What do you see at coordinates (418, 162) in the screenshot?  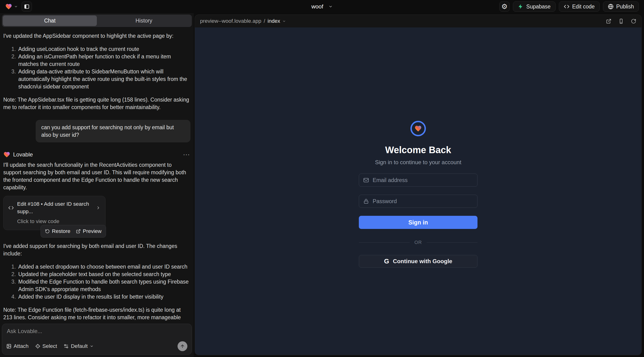 I see `page-subtitle: Sign in to continue to your account` at bounding box center [418, 162].